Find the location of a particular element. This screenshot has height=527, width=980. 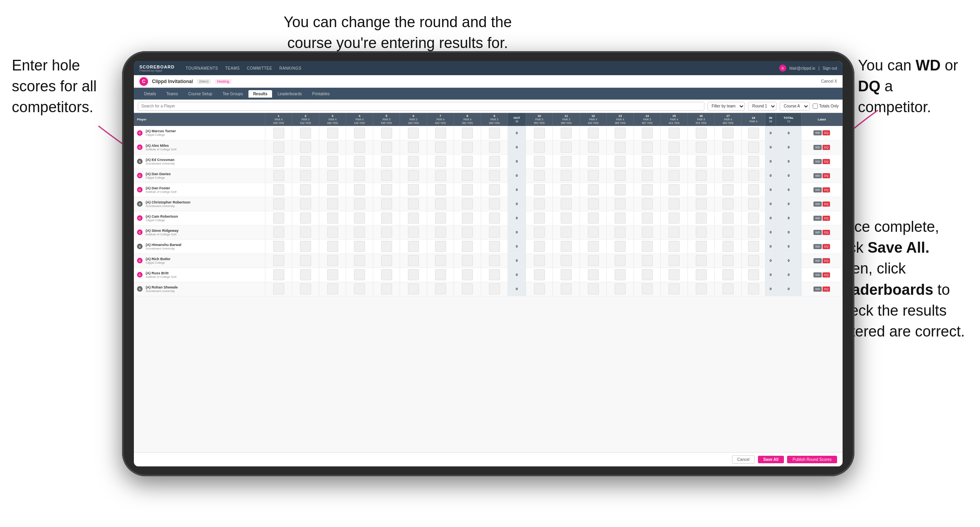

score-input-h16 is located at coordinates (701, 275).